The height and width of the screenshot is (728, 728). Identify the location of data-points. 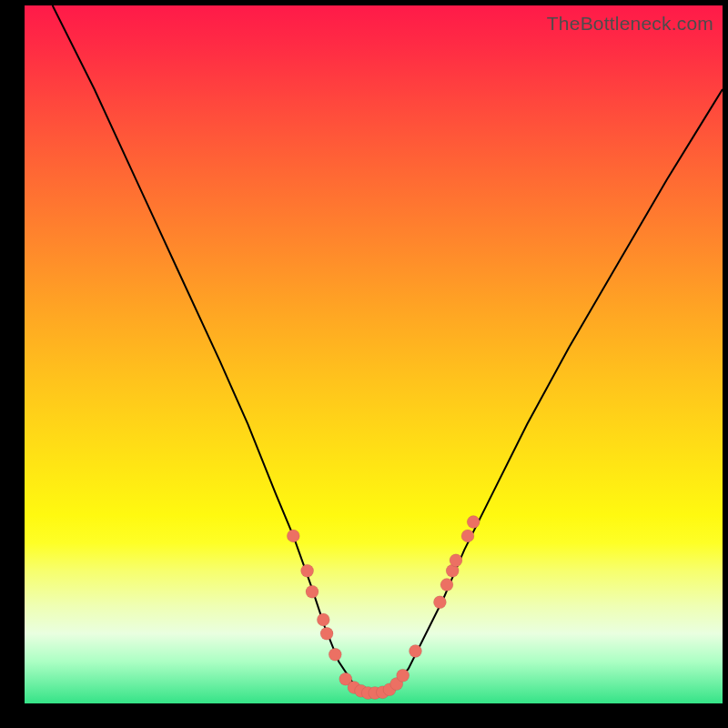
(383, 608).